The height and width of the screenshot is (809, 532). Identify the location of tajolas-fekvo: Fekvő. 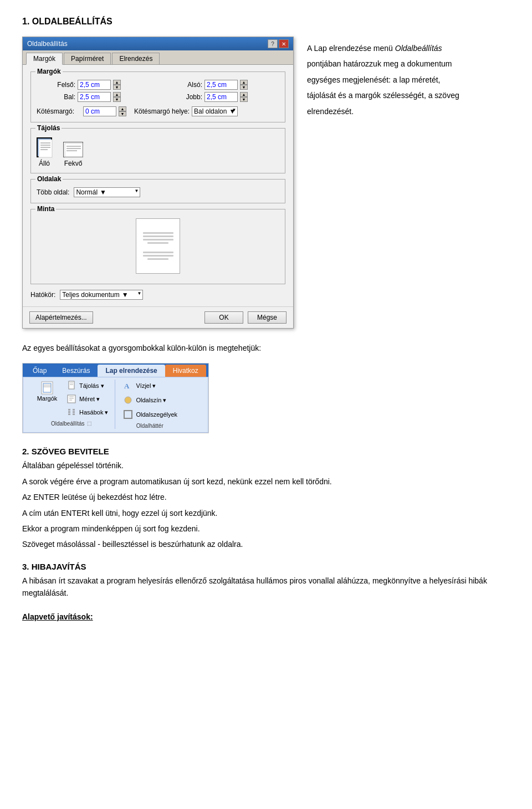
(73, 155).